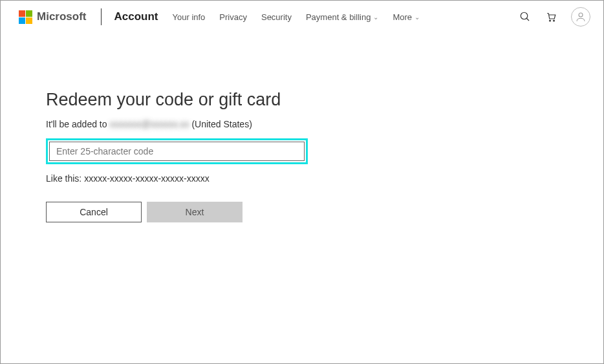  Describe the element at coordinates (177, 151) in the screenshot. I see `code-input` at that location.